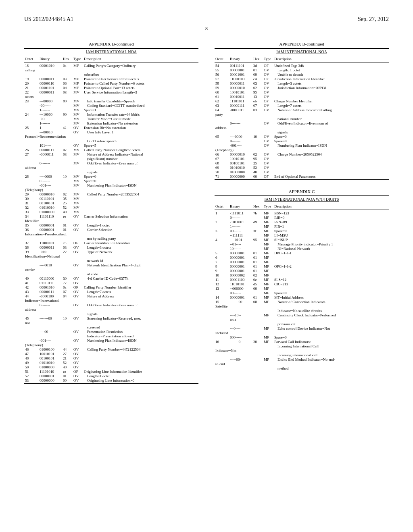  I want to click on cell: BIB=0, so click(331, 218).